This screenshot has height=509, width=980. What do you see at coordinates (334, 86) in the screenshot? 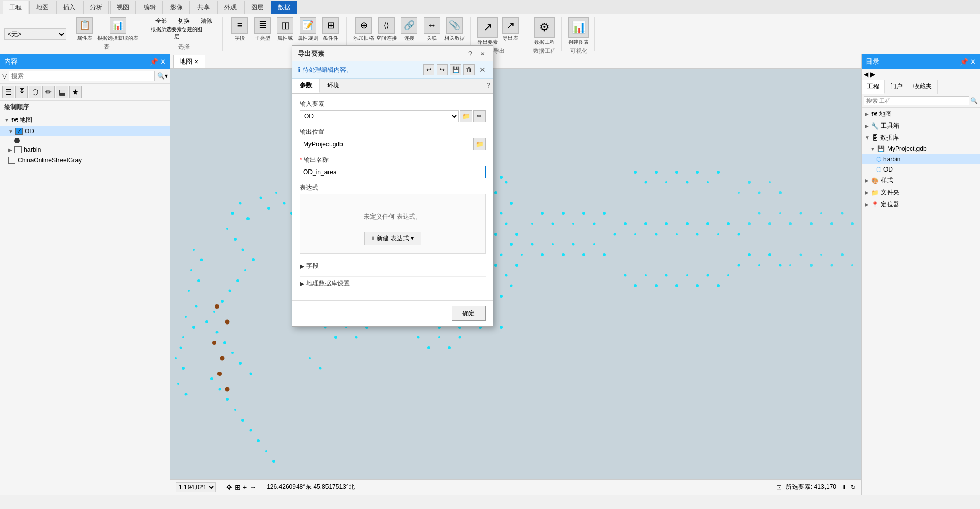
I see `modal-tab-env: 环境` at bounding box center [334, 86].